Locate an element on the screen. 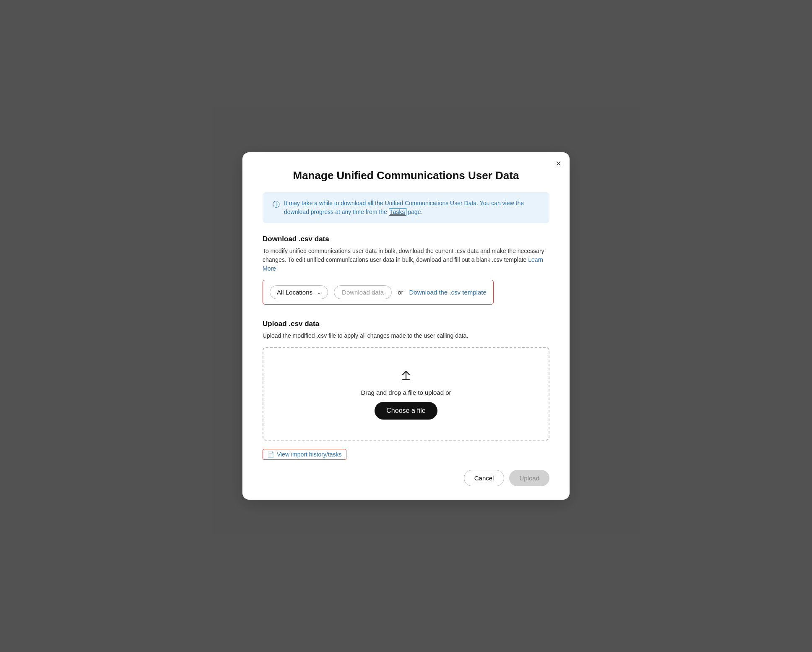 This screenshot has width=812, height=652. info-icon: ⓘ is located at coordinates (276, 205).